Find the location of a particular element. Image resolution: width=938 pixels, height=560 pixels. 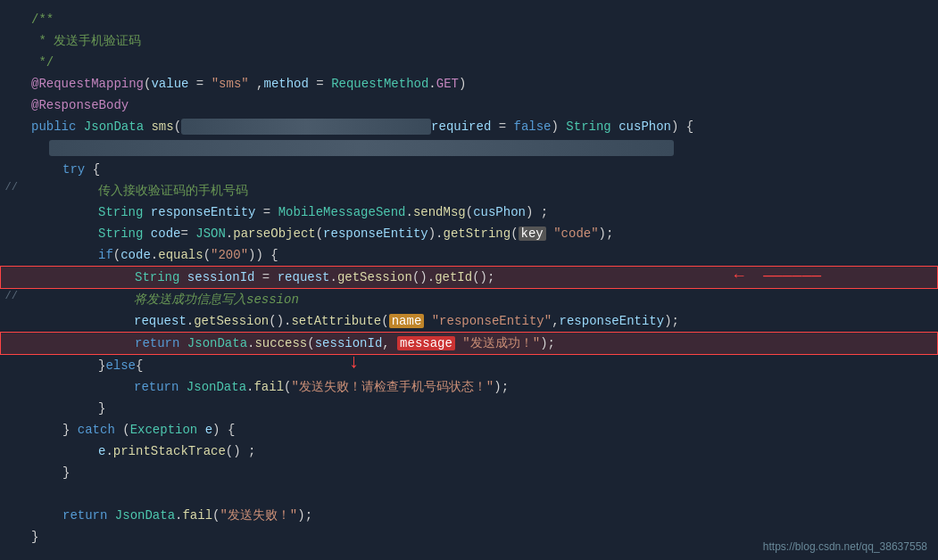

line-content: */ is located at coordinates (482, 62).